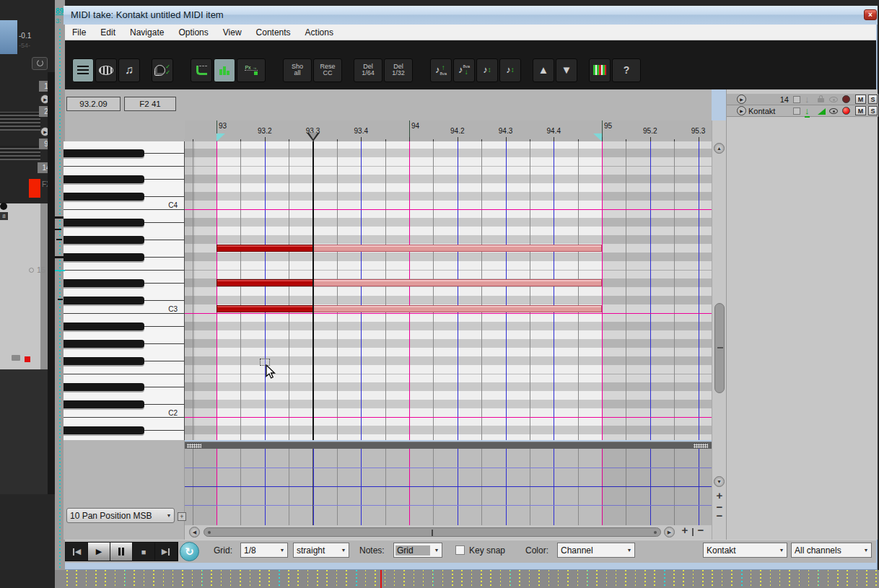  What do you see at coordinates (224, 71) in the screenshot?
I see `velocity-bars-button` at bounding box center [224, 71].